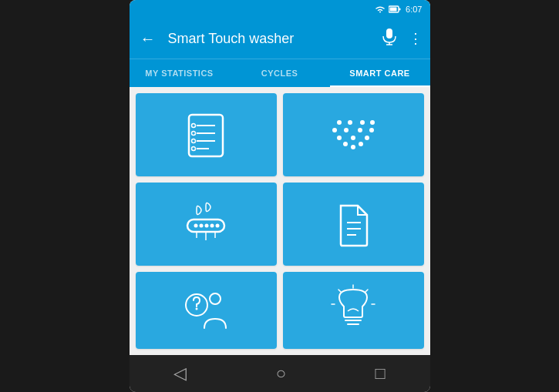 The image size is (559, 392). What do you see at coordinates (207, 224) in the screenshot?
I see `card-filter-clean: Filter-Clean` at bounding box center [207, 224].